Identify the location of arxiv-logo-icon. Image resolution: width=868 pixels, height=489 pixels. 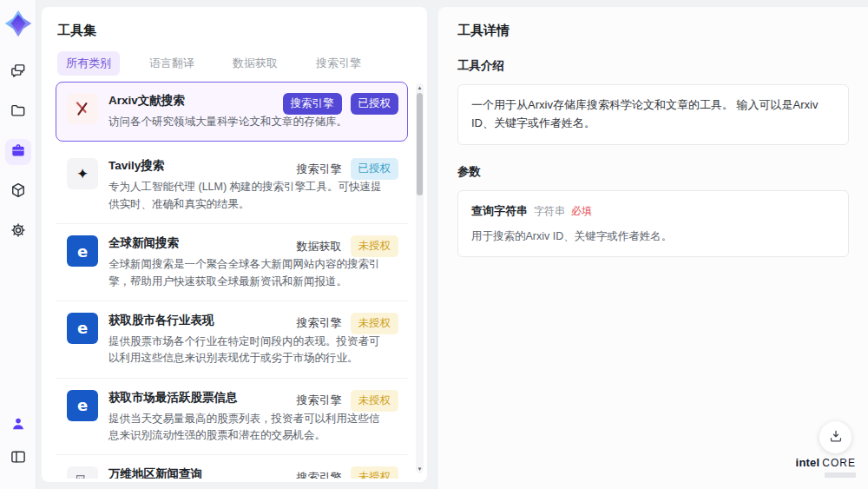
(82, 109).